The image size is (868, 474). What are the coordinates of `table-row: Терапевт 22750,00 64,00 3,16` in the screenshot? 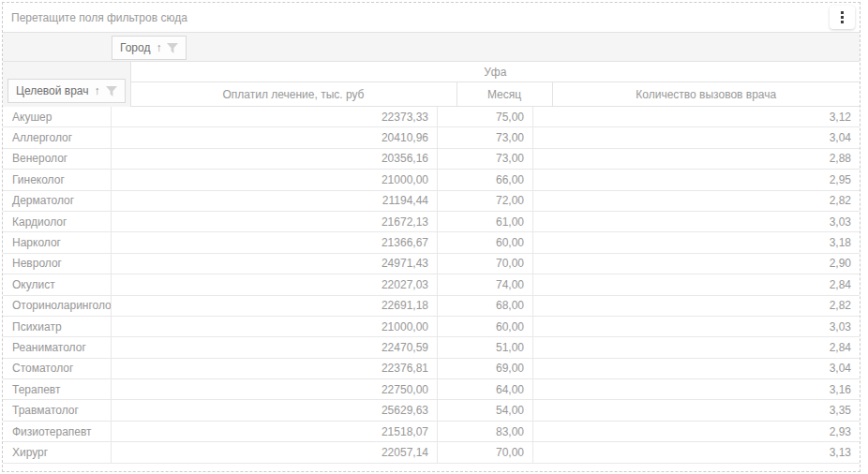 It's located at (431, 390).